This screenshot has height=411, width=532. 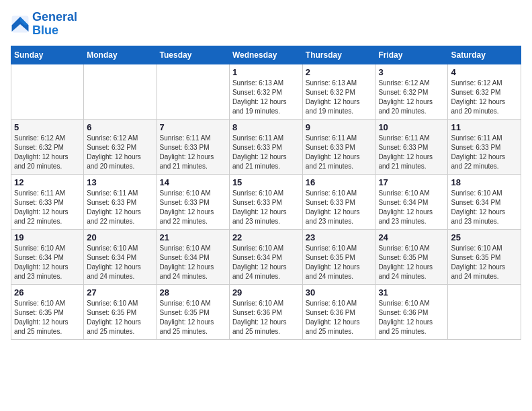 I want to click on weekday-header-tuesday: Tuesday, so click(x=193, y=55).